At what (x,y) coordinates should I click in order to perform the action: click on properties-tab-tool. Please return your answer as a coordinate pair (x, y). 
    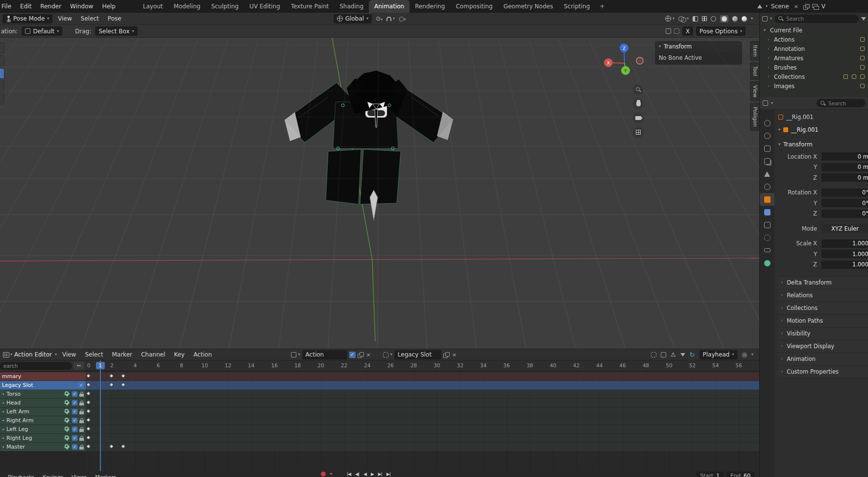
    Looking at the image, I should click on (767, 123).